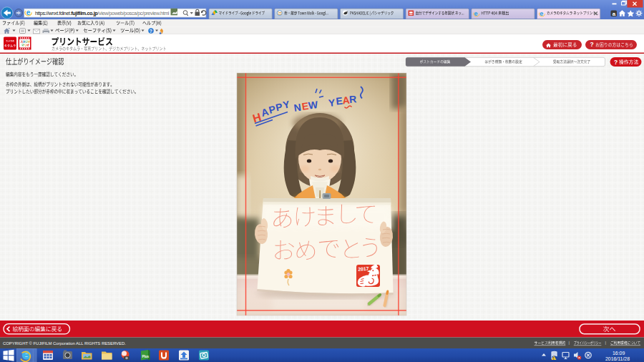  I want to click on svg-text:https://wnxt.fdinet.fujifilm.c: https://wnxt.fdinet.fujifilm.co.jp/view/…, so click(102, 13).